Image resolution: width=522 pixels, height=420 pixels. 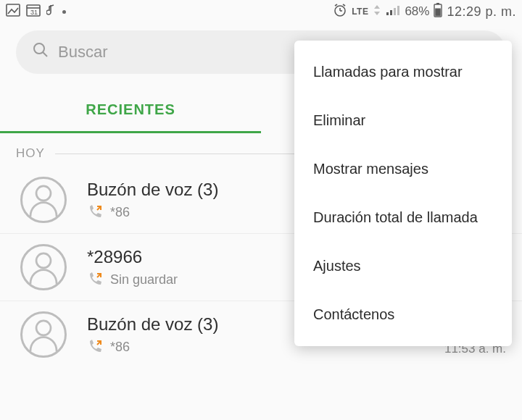 What do you see at coordinates (261, 12) in the screenshot?
I see `status-bar: 31 LTE 68% 12:29 p. m.` at bounding box center [261, 12].